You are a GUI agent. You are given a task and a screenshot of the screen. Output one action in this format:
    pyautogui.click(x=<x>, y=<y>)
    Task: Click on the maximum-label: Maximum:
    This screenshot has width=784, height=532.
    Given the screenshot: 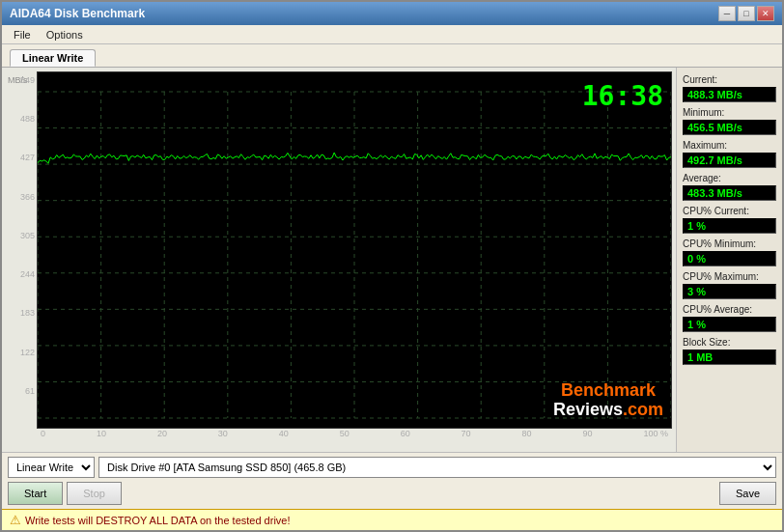 What is the action you would take?
    pyautogui.click(x=730, y=145)
    